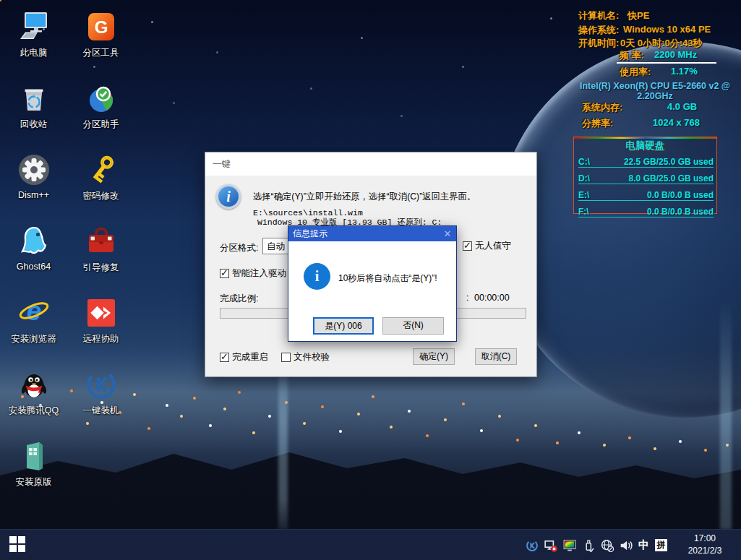 The image size is (741, 560). Describe the element at coordinates (671, 178) in the screenshot. I see `drive-usage: 8.0 GB/25.0 GB used` at that location.